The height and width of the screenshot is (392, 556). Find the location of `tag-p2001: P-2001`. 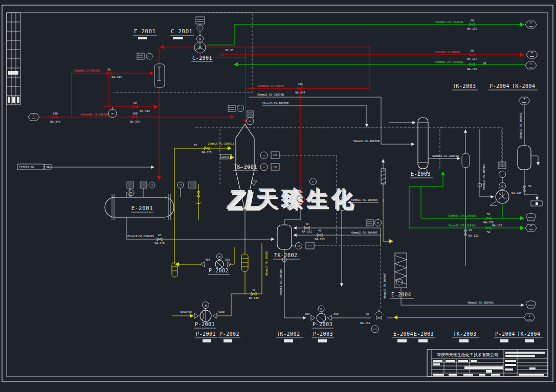

tag-p2001: P-2001 is located at coordinates (205, 324).